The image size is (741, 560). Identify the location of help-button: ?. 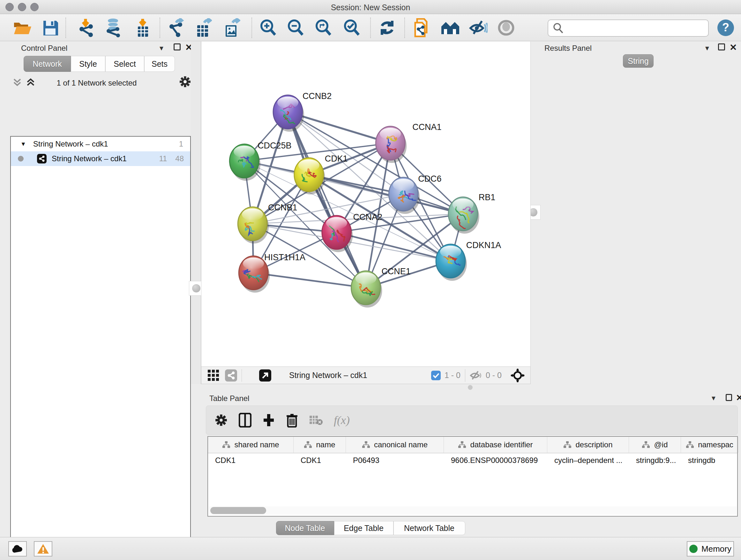
(726, 27).